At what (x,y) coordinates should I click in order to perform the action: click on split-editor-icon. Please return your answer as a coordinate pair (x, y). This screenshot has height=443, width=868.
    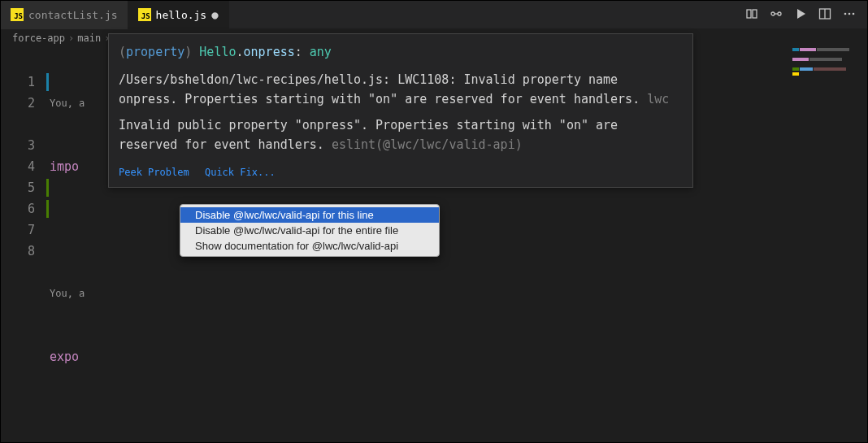
    Looking at the image, I should click on (825, 15).